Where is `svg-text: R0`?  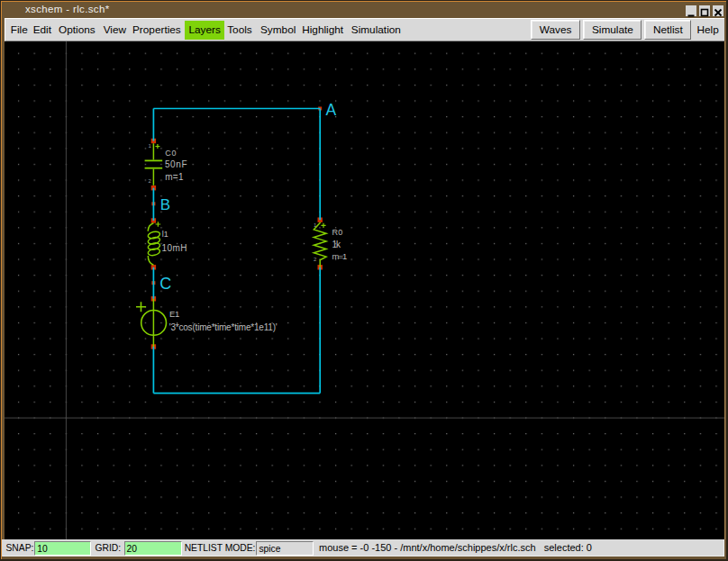
svg-text: R0 is located at coordinates (338, 232).